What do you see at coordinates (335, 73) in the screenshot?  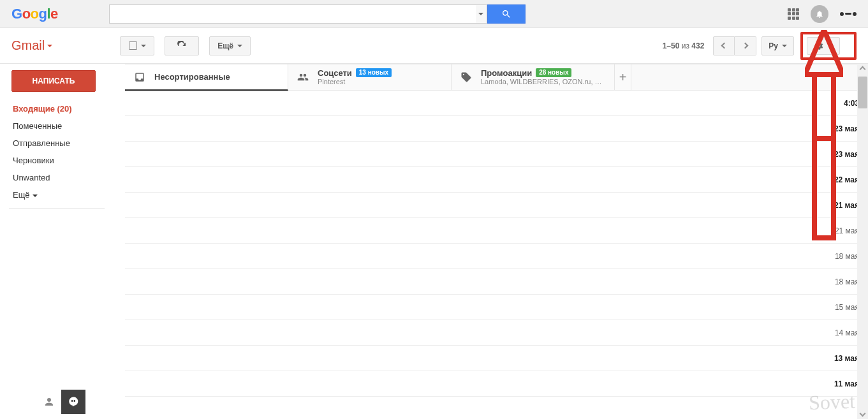 I see `tab-social-label: Соцсети` at bounding box center [335, 73].